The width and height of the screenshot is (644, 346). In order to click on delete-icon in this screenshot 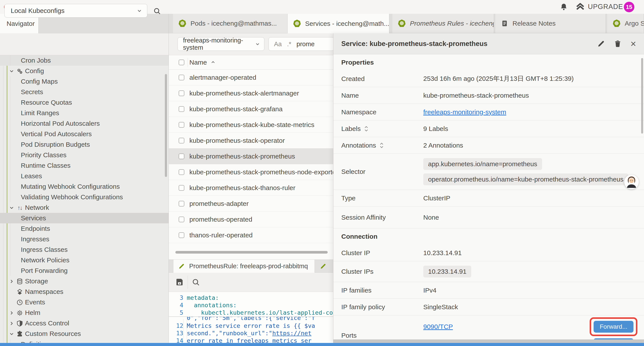, I will do `click(618, 44)`.